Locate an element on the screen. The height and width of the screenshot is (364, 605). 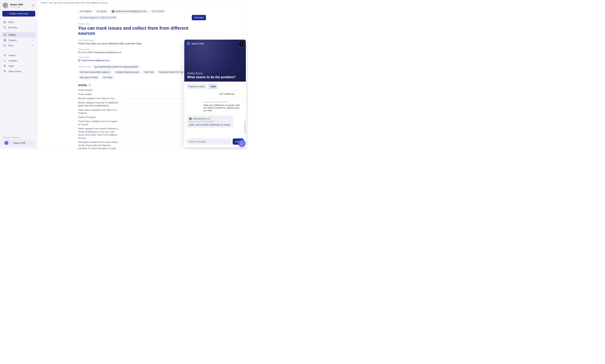
sidebar-item-files: Files is located at coordinates (19, 46).